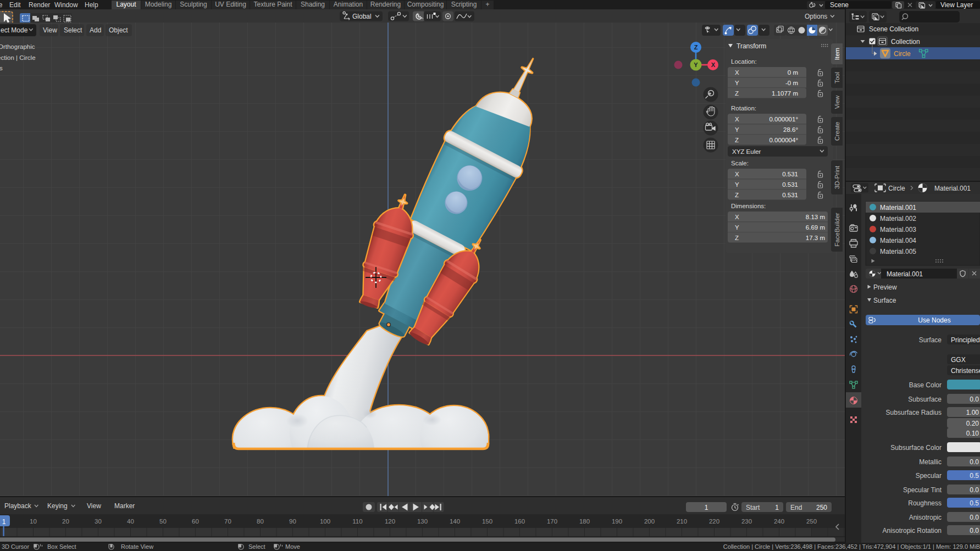 The width and height of the screenshot is (980, 551). Describe the element at coordinates (57, 506) in the screenshot. I see `svg-text: Keying` at that location.